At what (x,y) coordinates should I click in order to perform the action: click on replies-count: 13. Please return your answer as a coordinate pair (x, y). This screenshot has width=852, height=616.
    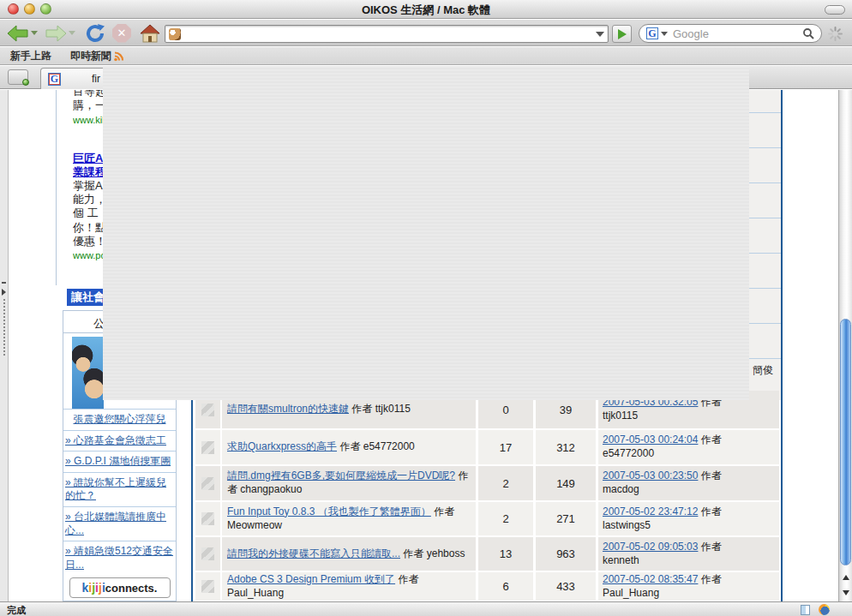
    Looking at the image, I should click on (506, 553).